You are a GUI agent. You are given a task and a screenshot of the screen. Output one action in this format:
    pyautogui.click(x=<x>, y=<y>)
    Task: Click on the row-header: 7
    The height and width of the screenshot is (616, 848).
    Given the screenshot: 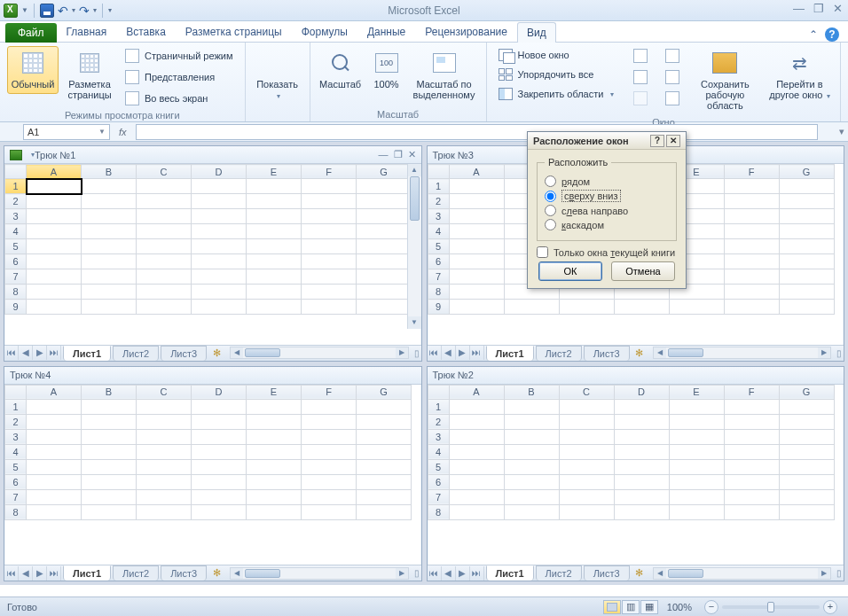 What is the action you would take?
    pyautogui.click(x=438, y=496)
    